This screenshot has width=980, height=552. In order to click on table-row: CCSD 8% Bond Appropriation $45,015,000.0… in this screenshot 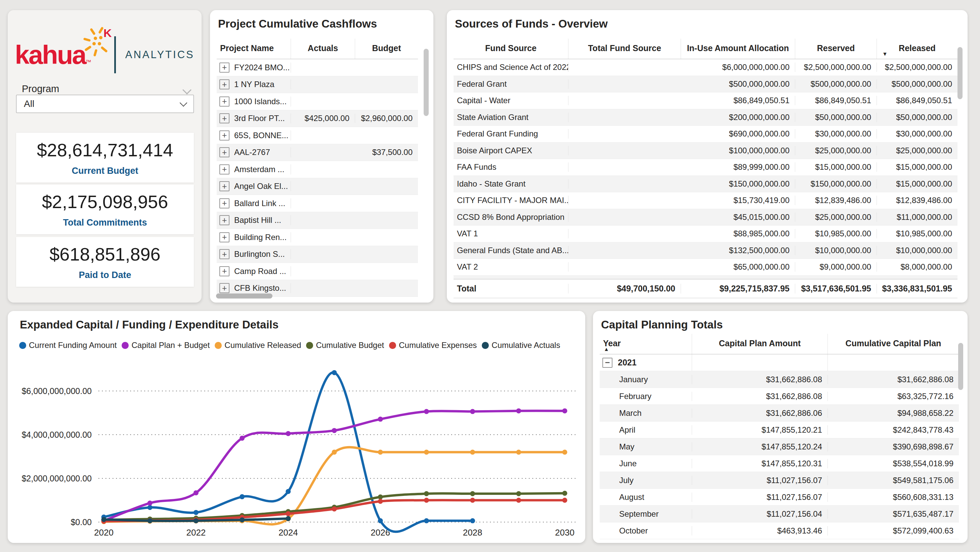, I will do `click(705, 217)`.